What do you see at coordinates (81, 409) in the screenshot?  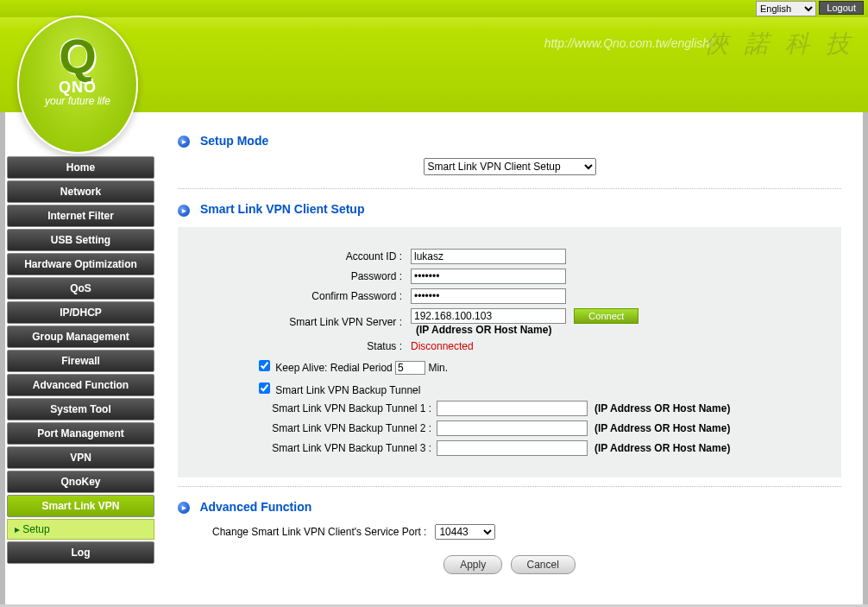 I see `nav-system-tool: System Tool` at bounding box center [81, 409].